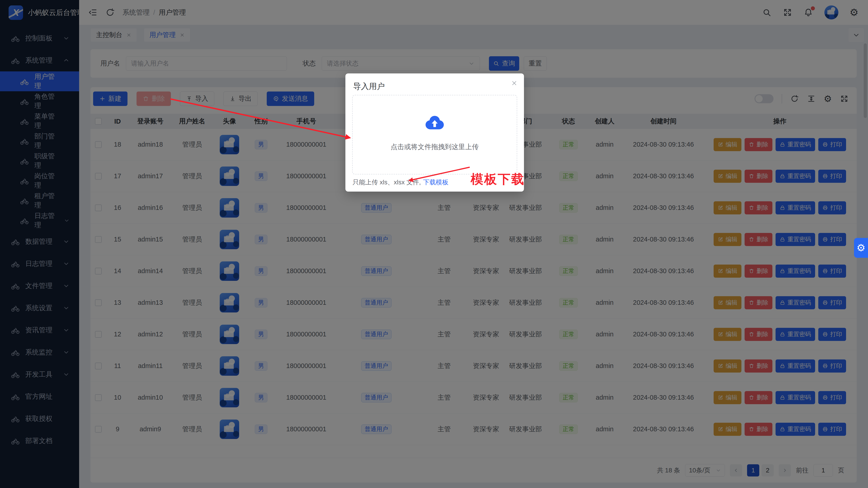 This screenshot has width=868, height=488. What do you see at coordinates (435, 133) in the screenshot?
I see `import-users-dialog: 导入用户 点击或将文件拖拽到这里上传 只能上传 xls、xlsx 文件, 下载模…` at bounding box center [435, 133].